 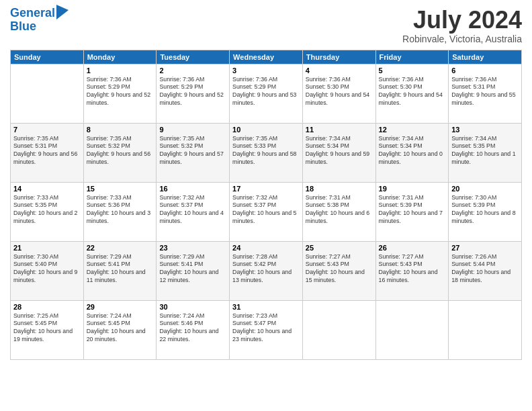 What do you see at coordinates (266, 212) in the screenshot?
I see `calendar-cell: 17Sunrise: 7:32 AMSunset: 5:37 PMDayligh…` at bounding box center [266, 212].